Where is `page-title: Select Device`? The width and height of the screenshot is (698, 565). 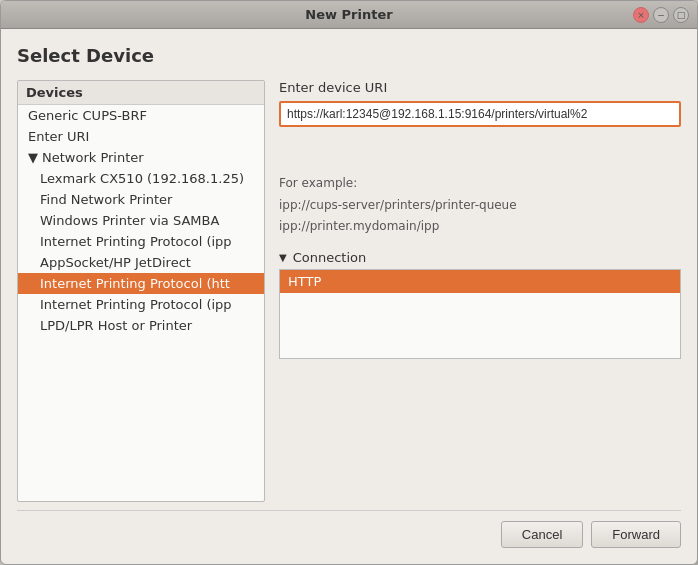
page-title: Select Device is located at coordinates (349, 56).